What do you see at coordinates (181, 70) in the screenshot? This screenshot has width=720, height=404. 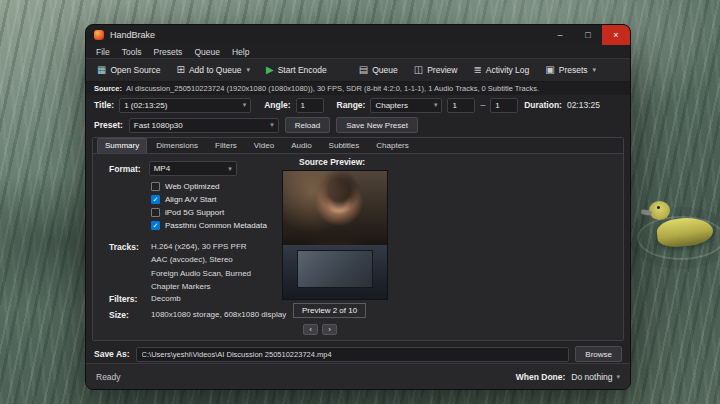 I see `add-to-queue-icon: ⊞` at bounding box center [181, 70].